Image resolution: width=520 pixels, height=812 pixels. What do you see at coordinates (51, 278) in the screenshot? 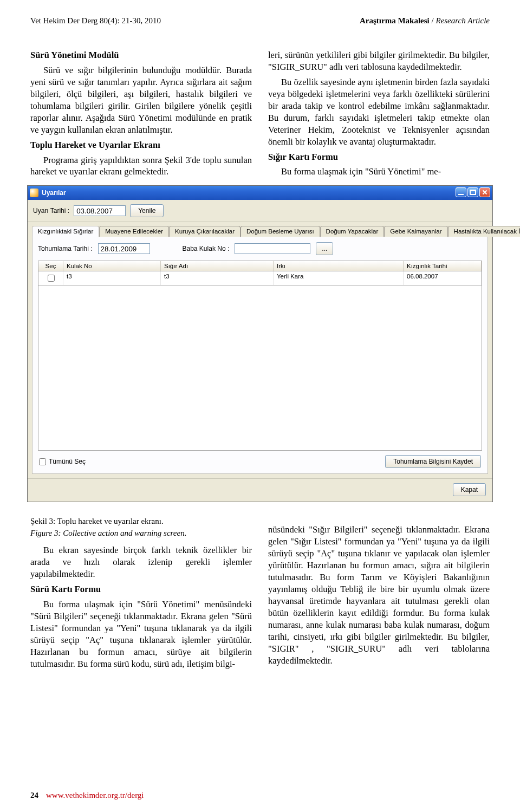
I see `row-checkbox` at bounding box center [51, 278].